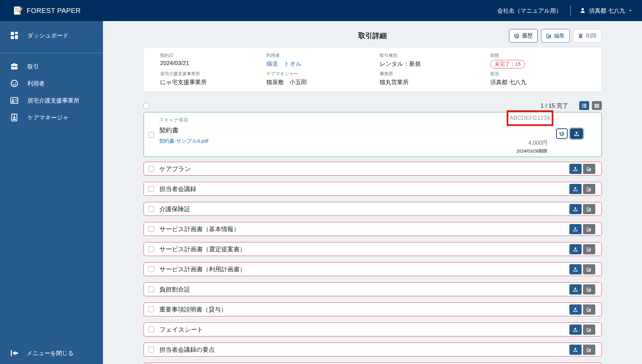  I want to click on document-row-3: サービス計画書（基本情報）, so click(373, 229).